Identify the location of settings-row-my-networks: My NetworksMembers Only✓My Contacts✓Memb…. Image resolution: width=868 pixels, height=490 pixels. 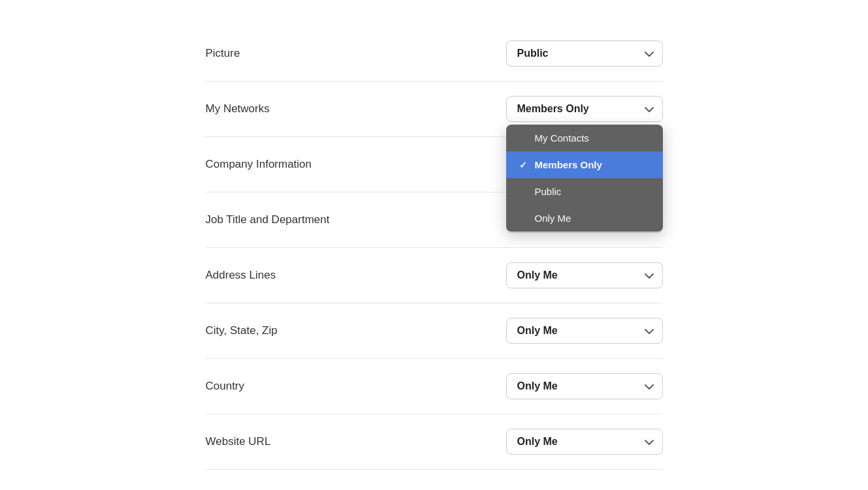
(434, 110).